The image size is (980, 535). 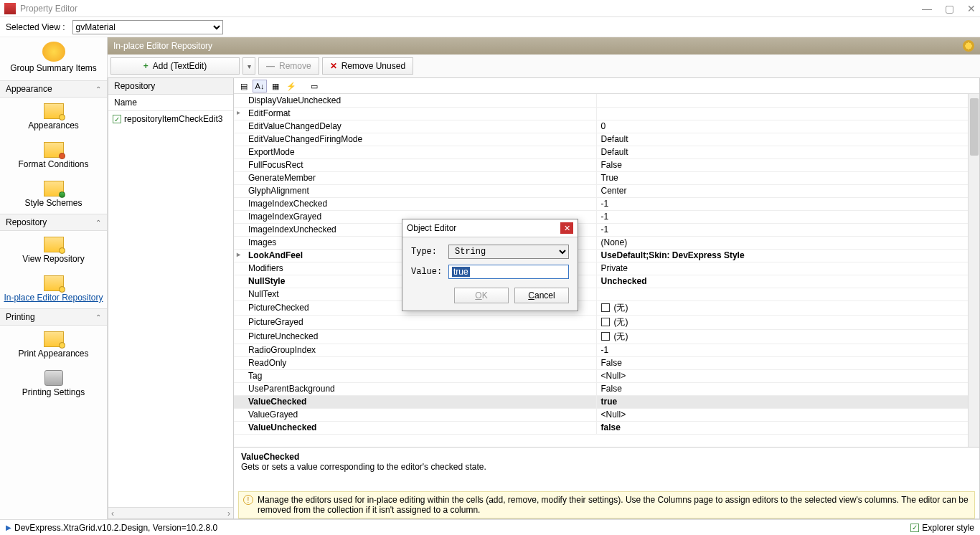 What do you see at coordinates (542, 295) in the screenshot?
I see `cancel-button: Cancel` at bounding box center [542, 295].